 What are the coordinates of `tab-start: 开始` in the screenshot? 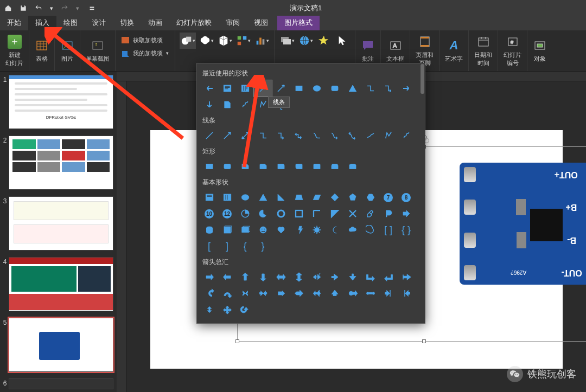 It's located at (14, 23).